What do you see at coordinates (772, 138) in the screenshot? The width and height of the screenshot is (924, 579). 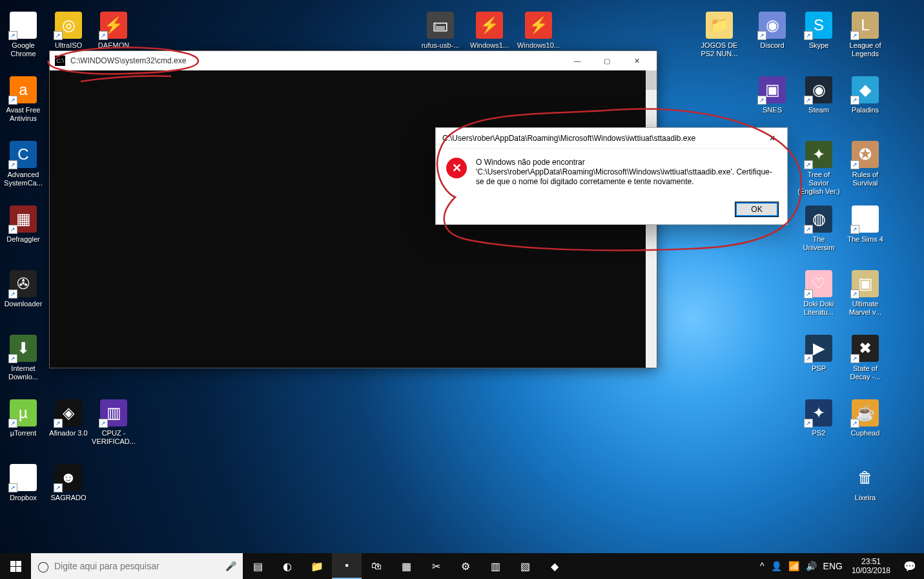 I see `dialog-close-button: ✕` at bounding box center [772, 138].